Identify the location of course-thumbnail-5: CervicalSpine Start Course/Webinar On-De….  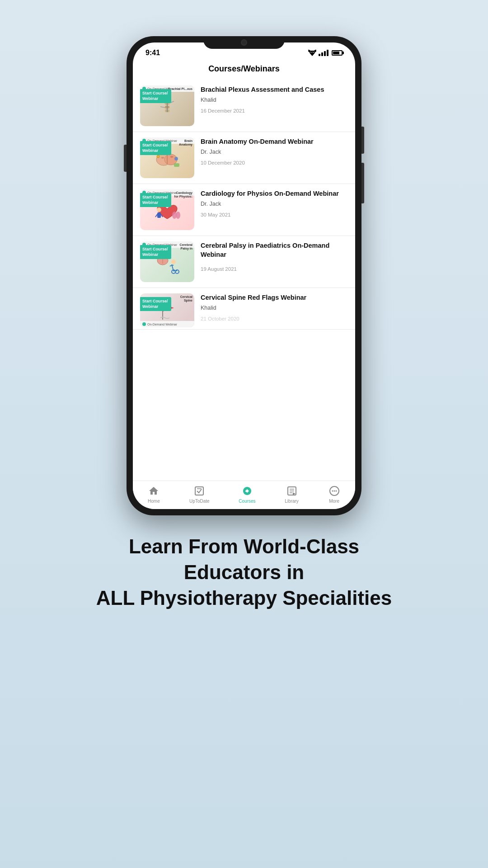
(167, 310).